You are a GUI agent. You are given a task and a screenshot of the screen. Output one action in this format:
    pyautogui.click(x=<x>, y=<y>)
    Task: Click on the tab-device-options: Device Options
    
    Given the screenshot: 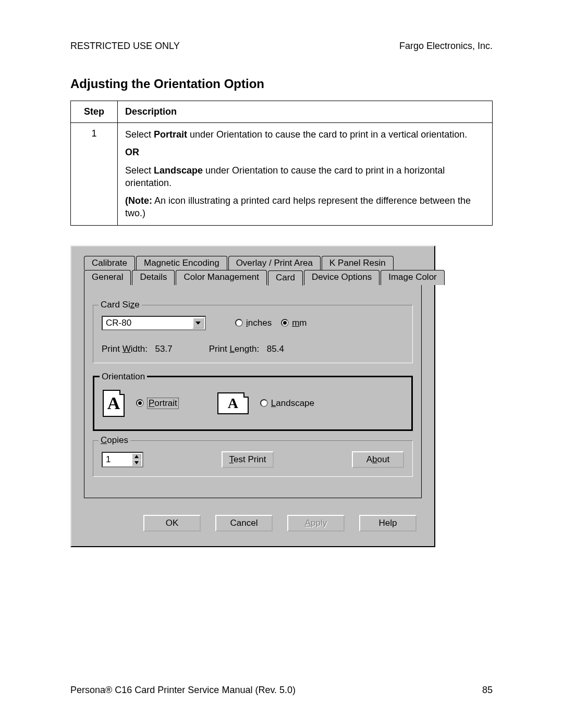 What is the action you would take?
    pyautogui.click(x=342, y=277)
    